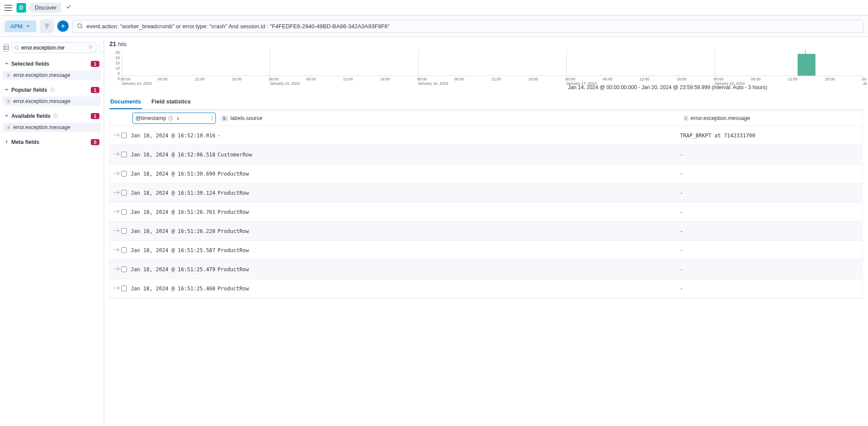 The width and height of the screenshot is (868, 426). Describe the element at coordinates (115, 73) in the screenshot. I see `y-tick: 5` at that location.